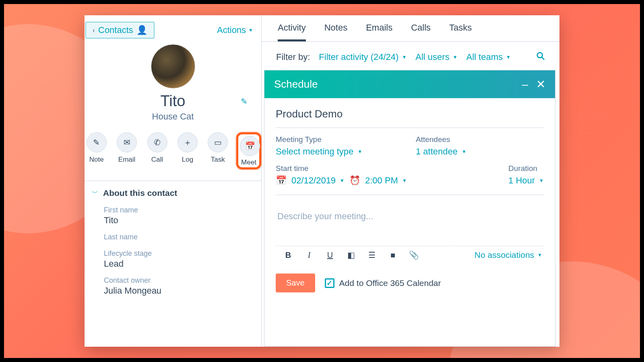 This screenshot has height=362, width=644. What do you see at coordinates (177, 253) in the screenshot?
I see `lifecycle-label: Lifecycle stage` at bounding box center [177, 253].